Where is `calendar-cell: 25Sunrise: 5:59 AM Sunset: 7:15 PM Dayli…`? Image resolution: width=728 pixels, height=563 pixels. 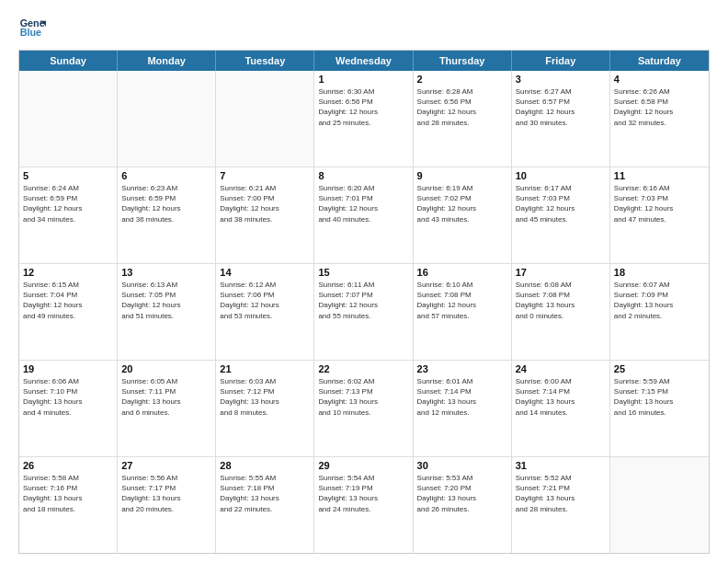 calendar-cell: 25Sunrise: 5:59 AM Sunset: 7:15 PM Dayli… is located at coordinates (660, 408).